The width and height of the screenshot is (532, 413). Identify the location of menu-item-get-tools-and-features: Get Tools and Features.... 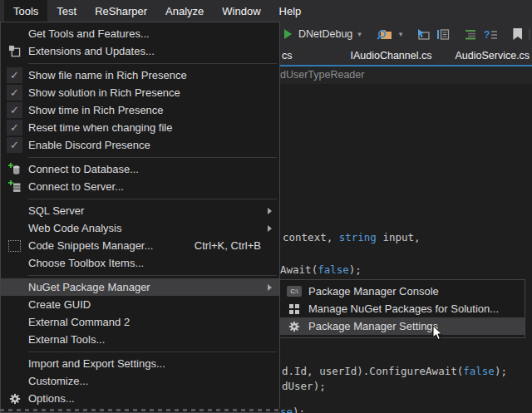
(140, 33).